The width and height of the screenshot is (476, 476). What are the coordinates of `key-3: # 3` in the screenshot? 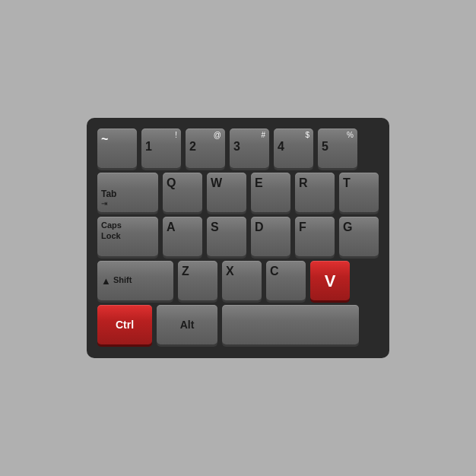 It's located at (249, 148).